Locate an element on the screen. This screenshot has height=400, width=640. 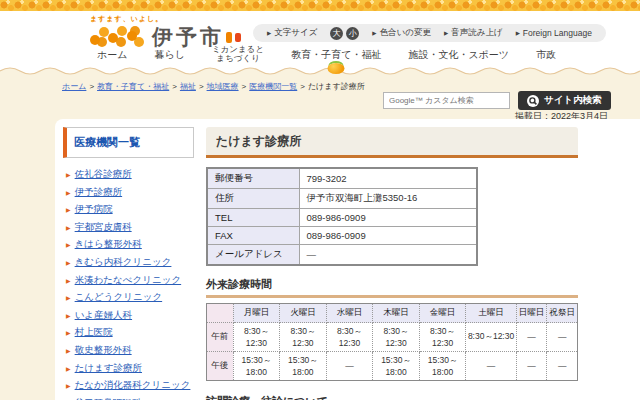
info-value-postal: 799-3202 is located at coordinates (388, 178).